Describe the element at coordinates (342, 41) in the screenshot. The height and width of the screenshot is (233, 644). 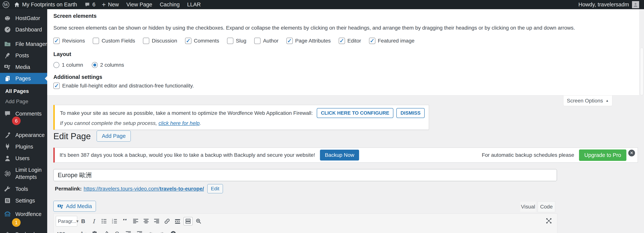
I see `checkbox-editor` at that location.